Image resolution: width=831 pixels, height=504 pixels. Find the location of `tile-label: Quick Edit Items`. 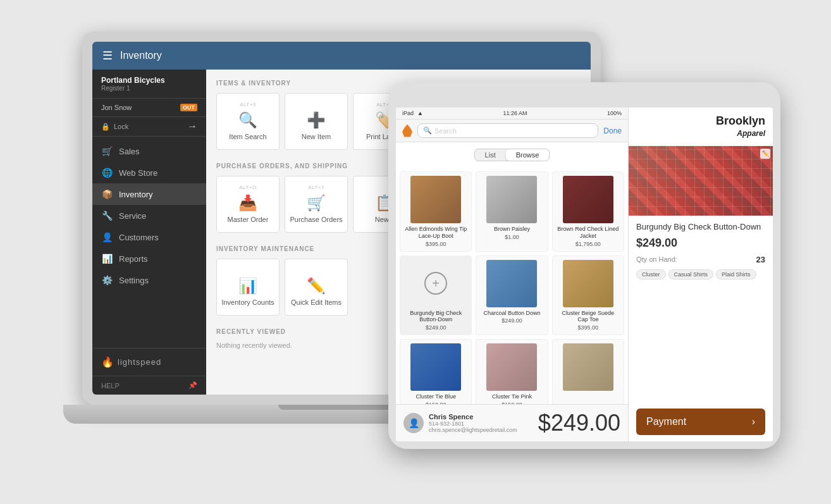

tile-label: Quick Edit Items is located at coordinates (316, 302).